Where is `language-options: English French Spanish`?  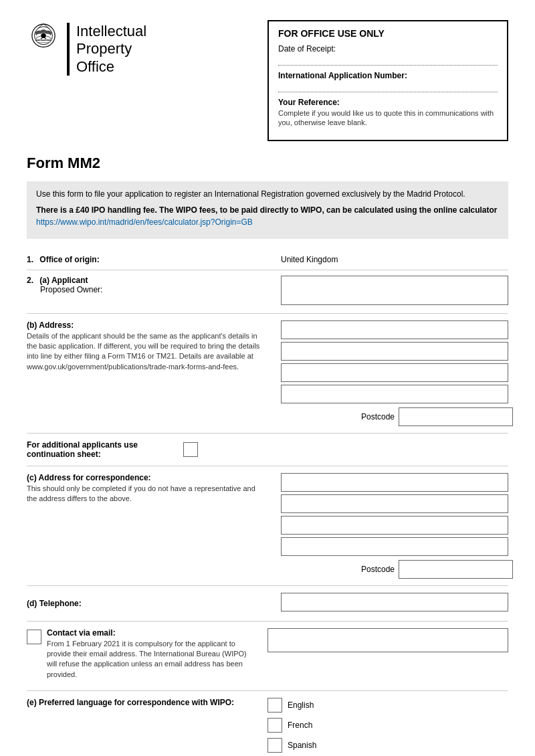 language-options: English French Spanish is located at coordinates (388, 727).